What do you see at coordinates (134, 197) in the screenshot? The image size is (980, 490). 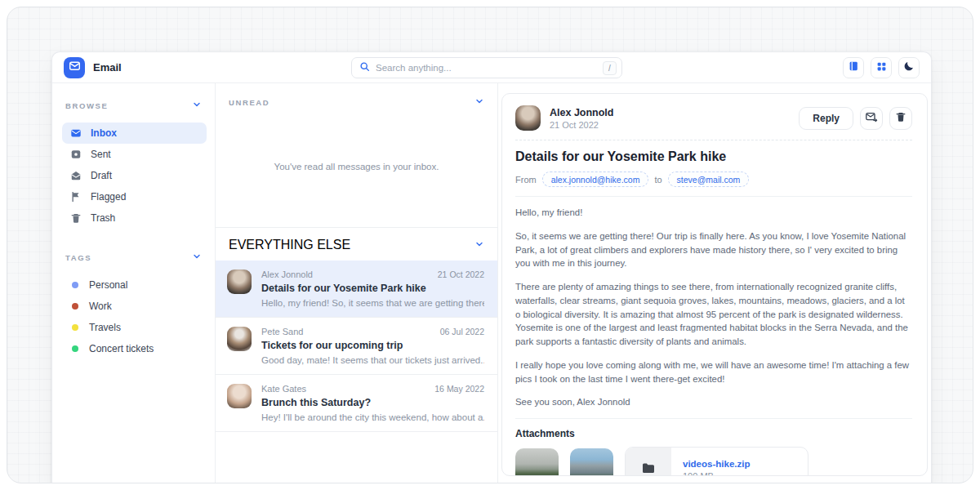 I see `sidebar-item-flagged: Flagged` at bounding box center [134, 197].